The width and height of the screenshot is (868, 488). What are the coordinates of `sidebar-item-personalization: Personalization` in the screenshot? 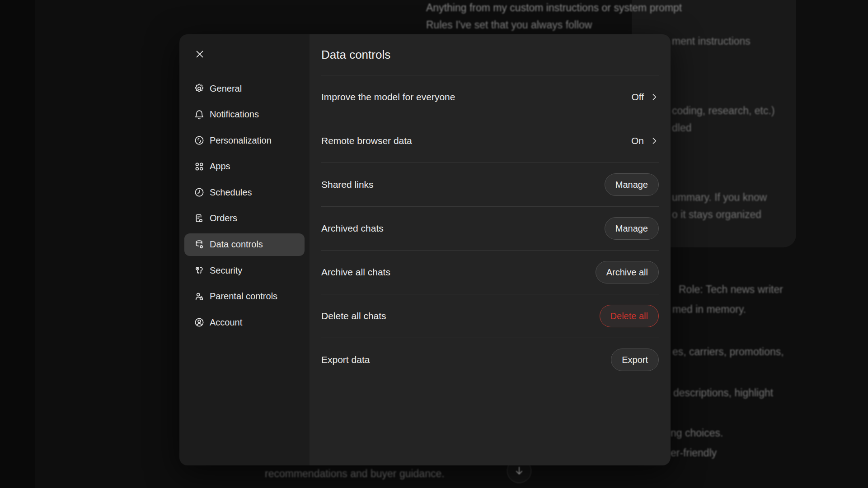 It's located at (244, 140).